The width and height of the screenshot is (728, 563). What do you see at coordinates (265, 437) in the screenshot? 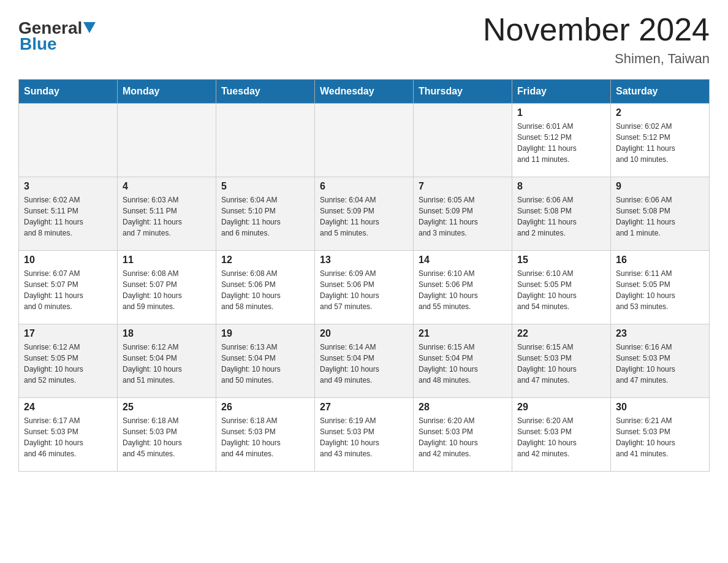
I see `day-info: Sunrise: 6:18 AM Sunset: 5:03 PM Dayligh…` at bounding box center [265, 437].